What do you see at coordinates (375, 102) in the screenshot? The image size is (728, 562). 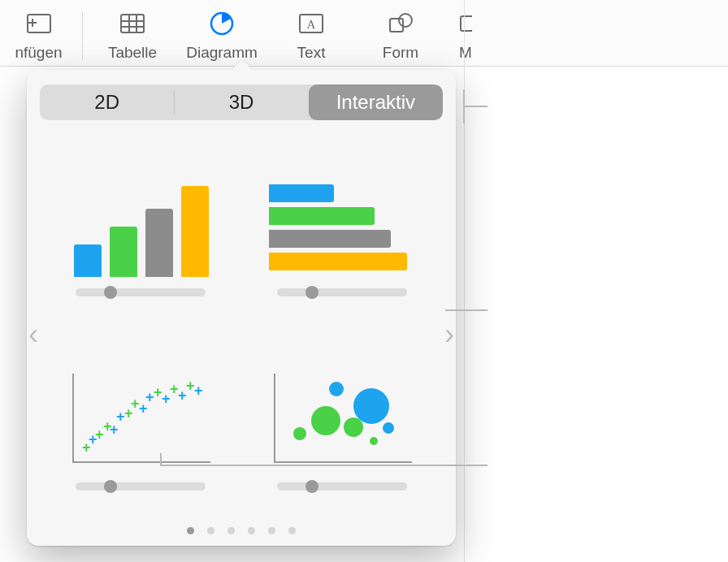 I see `segment-label: Interaktiv` at bounding box center [375, 102].